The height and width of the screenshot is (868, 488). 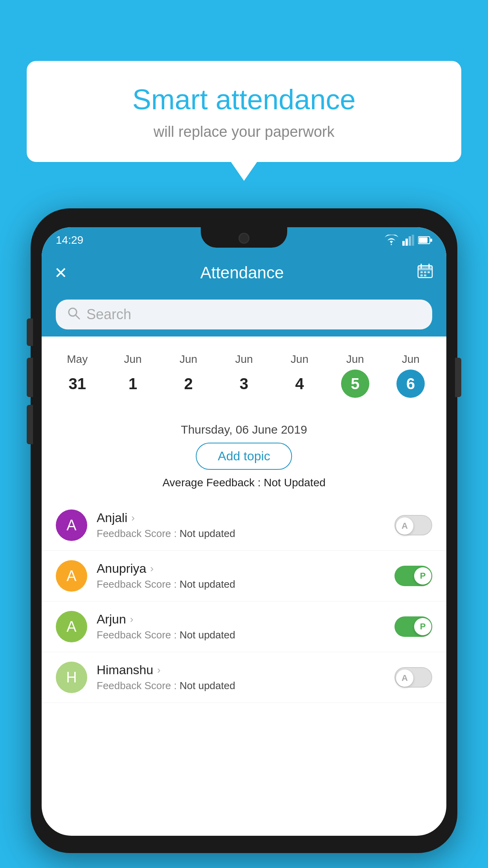 What do you see at coordinates (189, 375) in the screenshot?
I see `calendar-day-2: Jun2` at bounding box center [189, 375].